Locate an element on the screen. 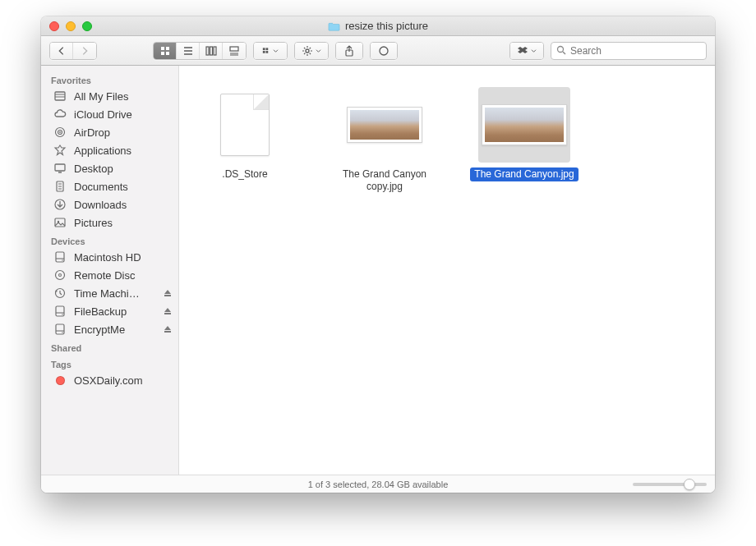 The width and height of the screenshot is (756, 546). status-bar: 1 of 3 selected, 28.04 GB available is located at coordinates (378, 484).